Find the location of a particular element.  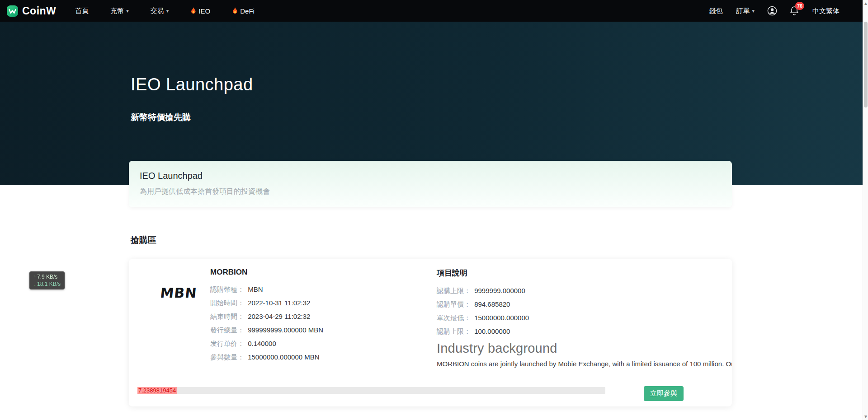

nav-label: 中文繁体 is located at coordinates (826, 11).